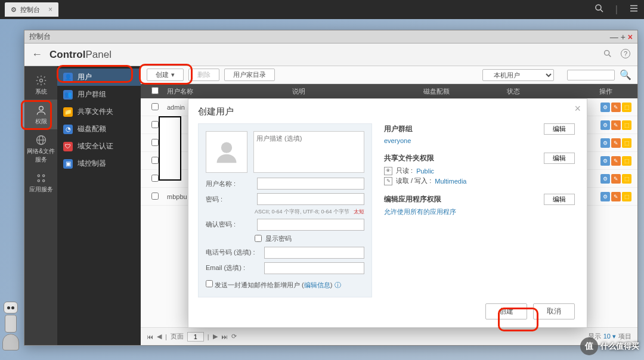 The width and height of the screenshot is (644, 360). Describe the element at coordinates (331, 37) in the screenshot. I see `window-titlebar: 控制台 — + ×` at that location.